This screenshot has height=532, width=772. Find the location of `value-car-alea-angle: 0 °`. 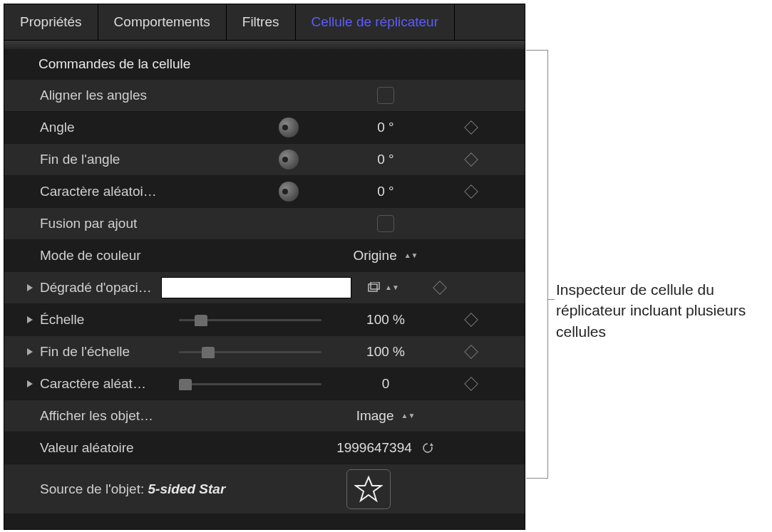

value-car-alea-angle: 0 ° is located at coordinates (385, 192).